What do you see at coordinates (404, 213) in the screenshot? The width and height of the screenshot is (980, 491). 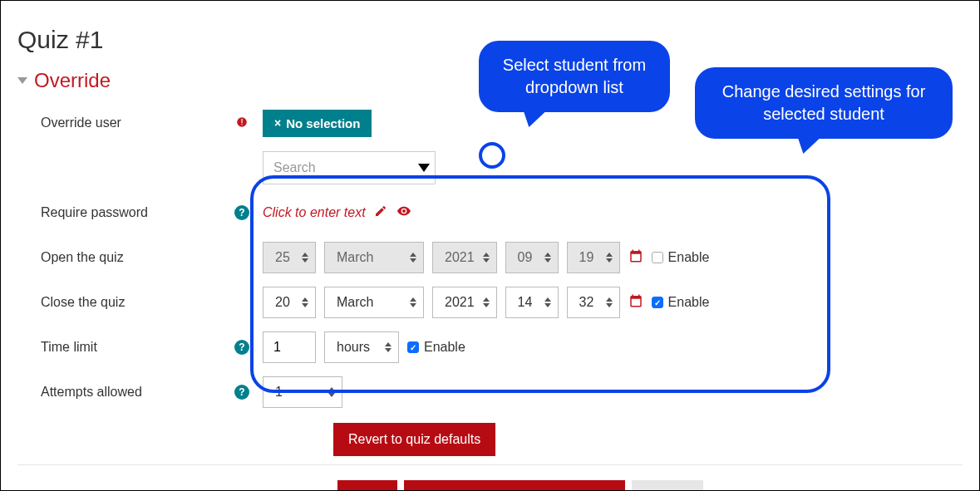 I see `eye-icon` at bounding box center [404, 213].